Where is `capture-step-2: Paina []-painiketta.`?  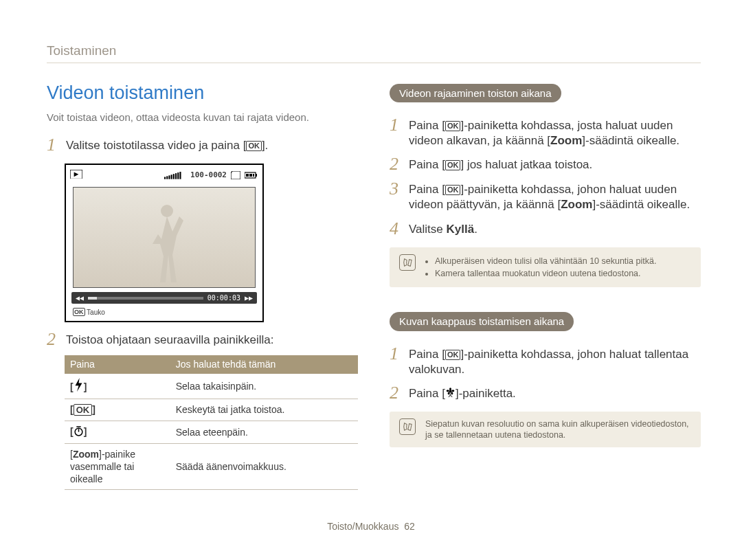
capture-step-2: Paina []-painiketta. is located at coordinates (555, 393).